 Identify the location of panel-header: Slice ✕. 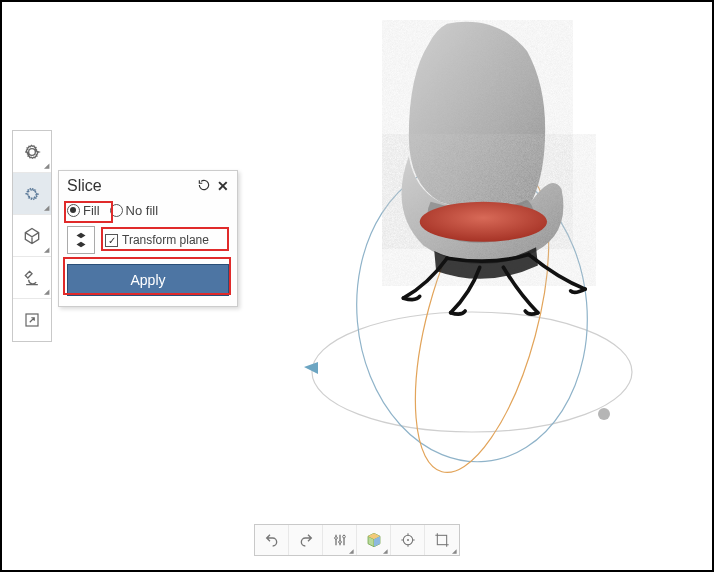
(148, 186).